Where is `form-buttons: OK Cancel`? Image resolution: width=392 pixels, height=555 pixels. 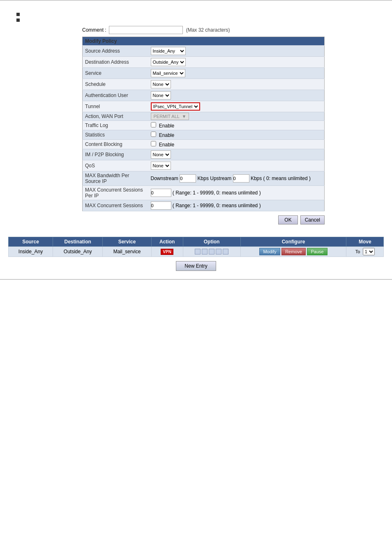 form-buttons: OK Cancel is located at coordinates (203, 220).